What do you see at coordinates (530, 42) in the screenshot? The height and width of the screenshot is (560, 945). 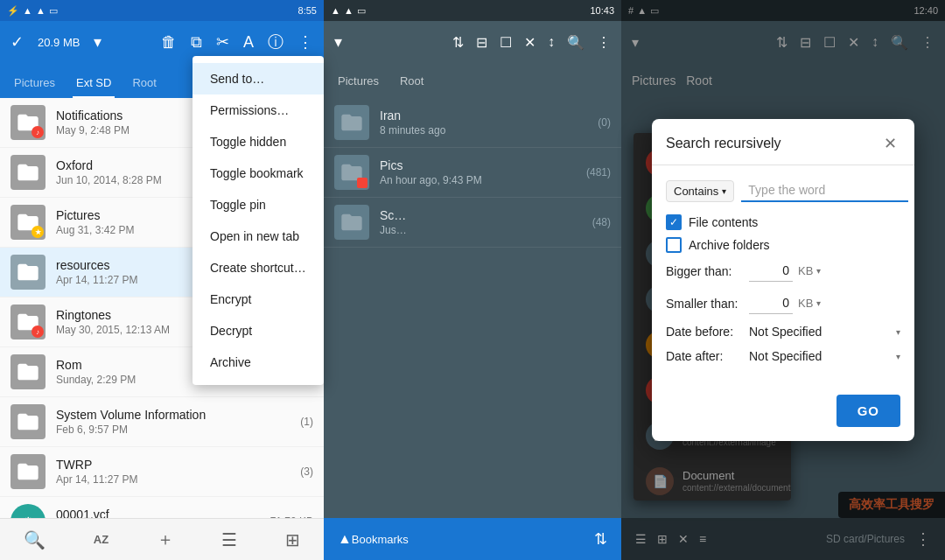 I see `delete-mid-icon: ✕` at bounding box center [530, 42].